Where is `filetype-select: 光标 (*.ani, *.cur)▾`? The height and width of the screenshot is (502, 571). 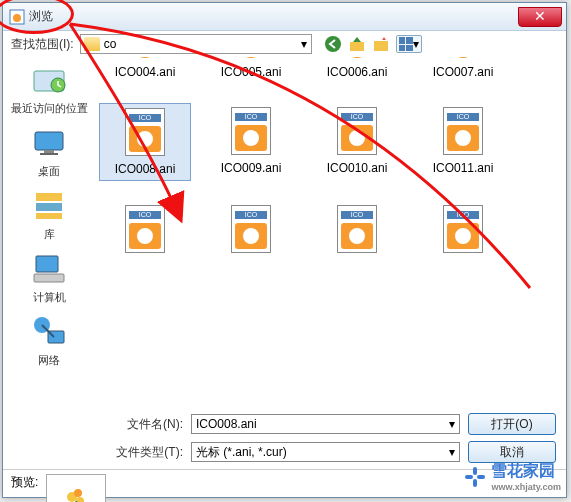
filetype-select: 光标 (*.ani, *.cur)▾ is located at coordinates (326, 452).